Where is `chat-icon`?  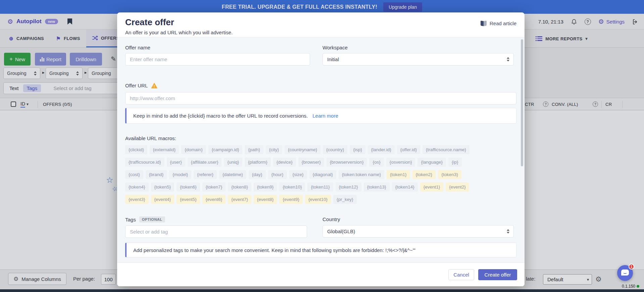
chat-icon is located at coordinates (625, 273).